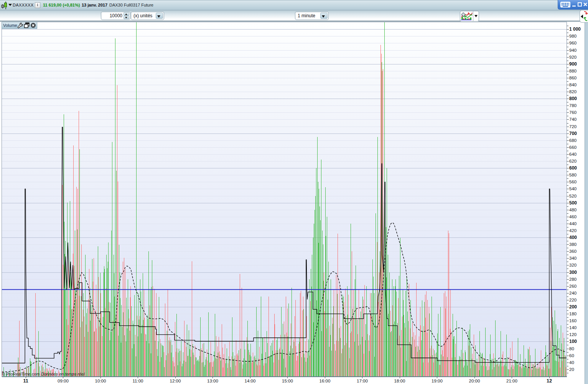  I want to click on svg-text: 280, so click(573, 279).